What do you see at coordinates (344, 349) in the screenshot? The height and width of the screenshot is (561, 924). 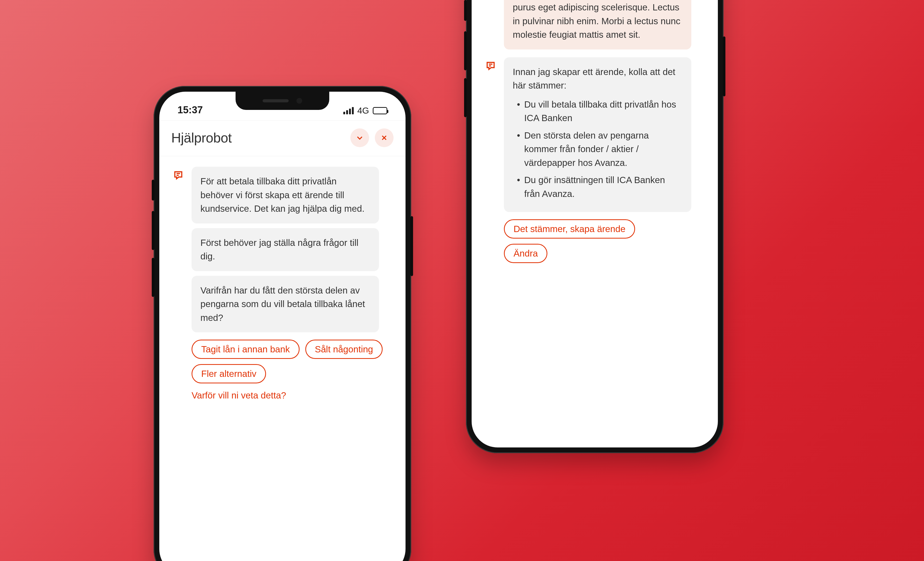 I see `quick-reply-option: Sålt någonting` at bounding box center [344, 349].